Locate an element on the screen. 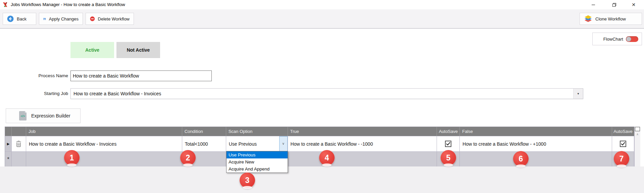 The height and width of the screenshot is (193, 644). apply-changes-label: Apply Changes is located at coordinates (64, 19).